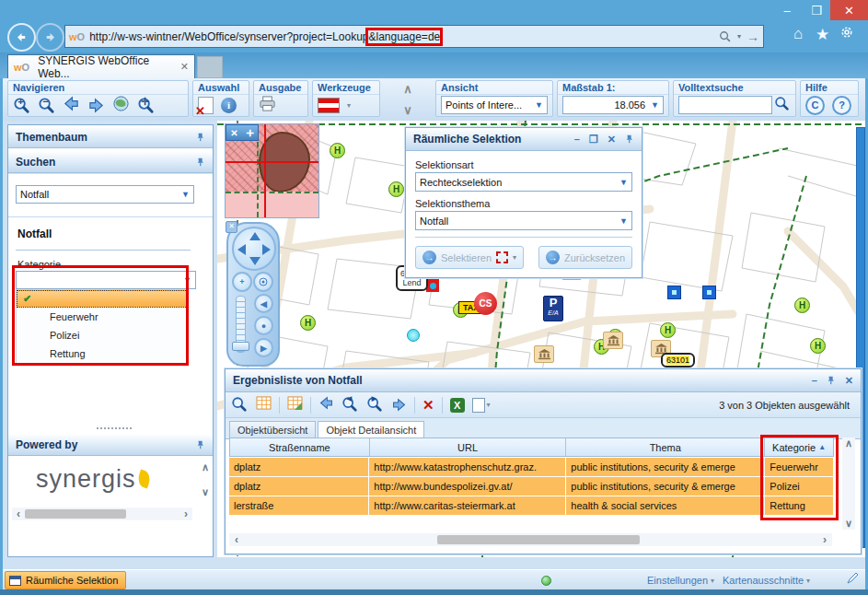 This screenshot has height=595, width=868. Describe the element at coordinates (72, 105) in the screenshot. I see `previous-extent-icon` at that location.